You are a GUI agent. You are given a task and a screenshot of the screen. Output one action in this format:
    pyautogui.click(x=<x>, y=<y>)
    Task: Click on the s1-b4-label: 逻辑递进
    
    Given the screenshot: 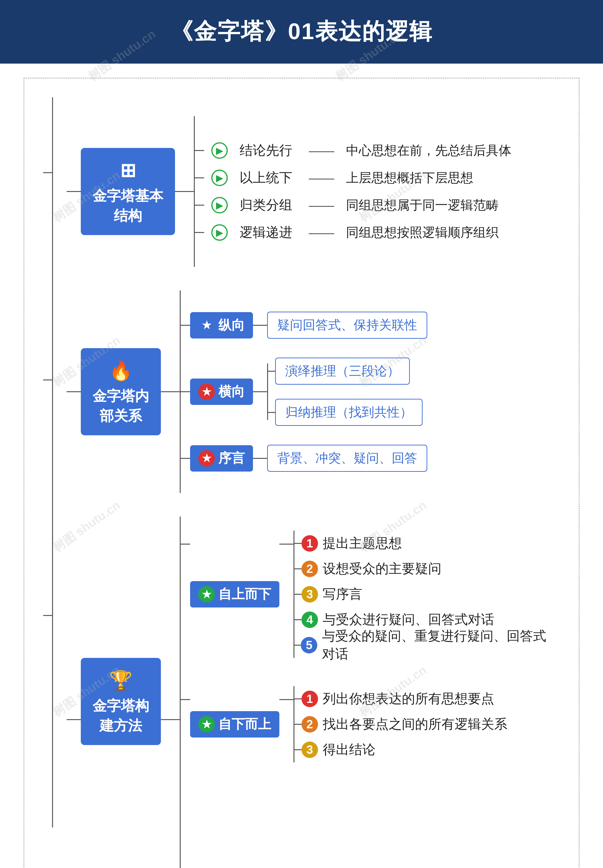 What is the action you would take?
    pyautogui.click(x=266, y=233)
    